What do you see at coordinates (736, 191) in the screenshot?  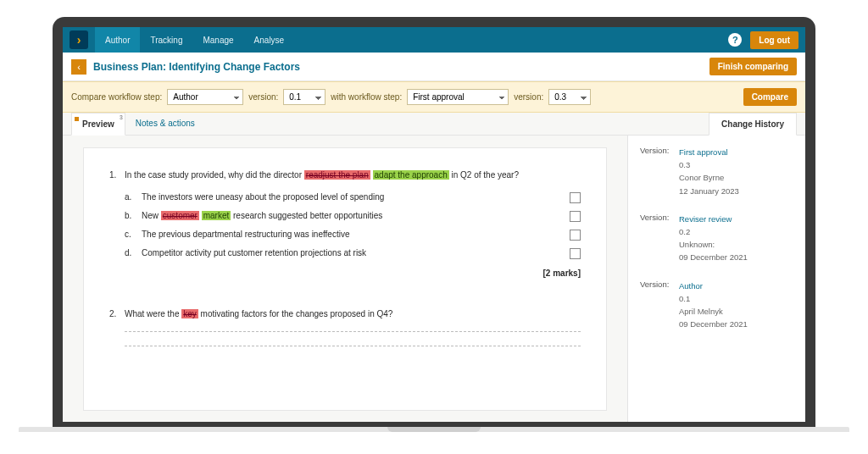 I see `history-date: 12 January 2023` at bounding box center [736, 191].